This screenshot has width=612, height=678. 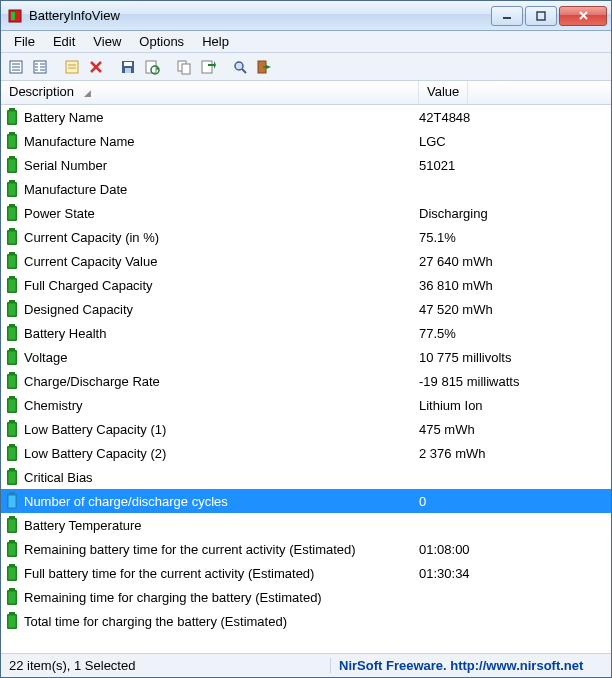 I want to click on properties-button, so click(x=72, y=67).